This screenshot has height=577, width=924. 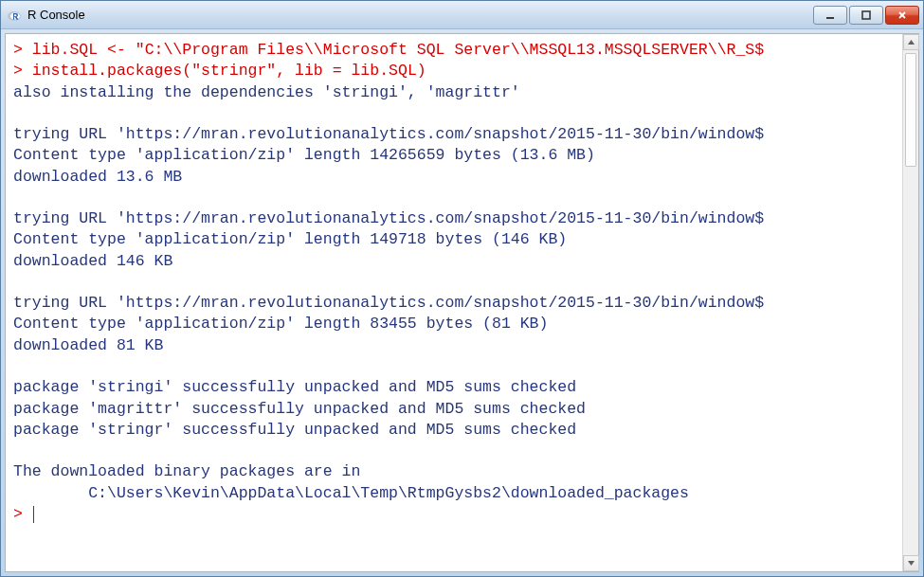 I want to click on scroll-down-button, so click(x=912, y=563).